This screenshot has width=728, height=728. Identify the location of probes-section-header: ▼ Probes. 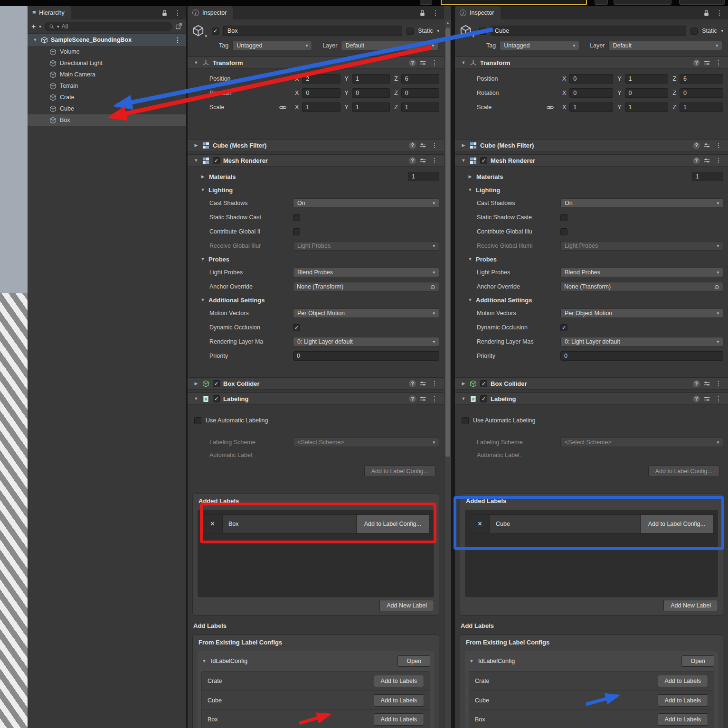
(316, 259).